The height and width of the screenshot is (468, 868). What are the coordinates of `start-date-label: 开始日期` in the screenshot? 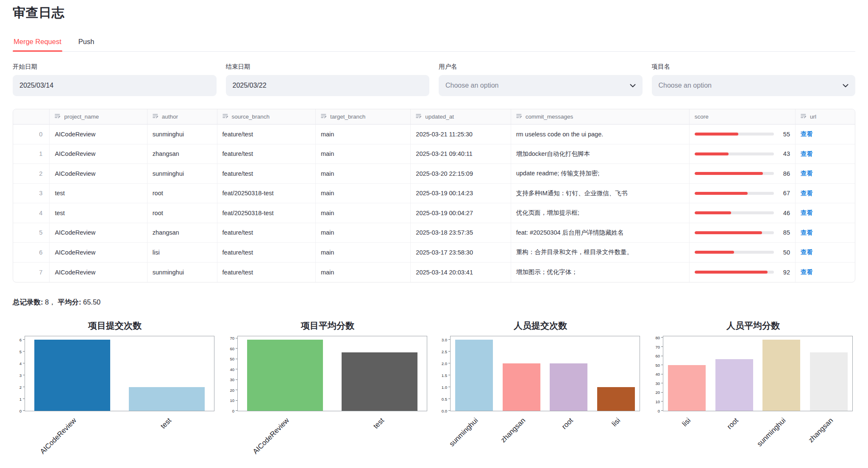 It's located at (114, 67).